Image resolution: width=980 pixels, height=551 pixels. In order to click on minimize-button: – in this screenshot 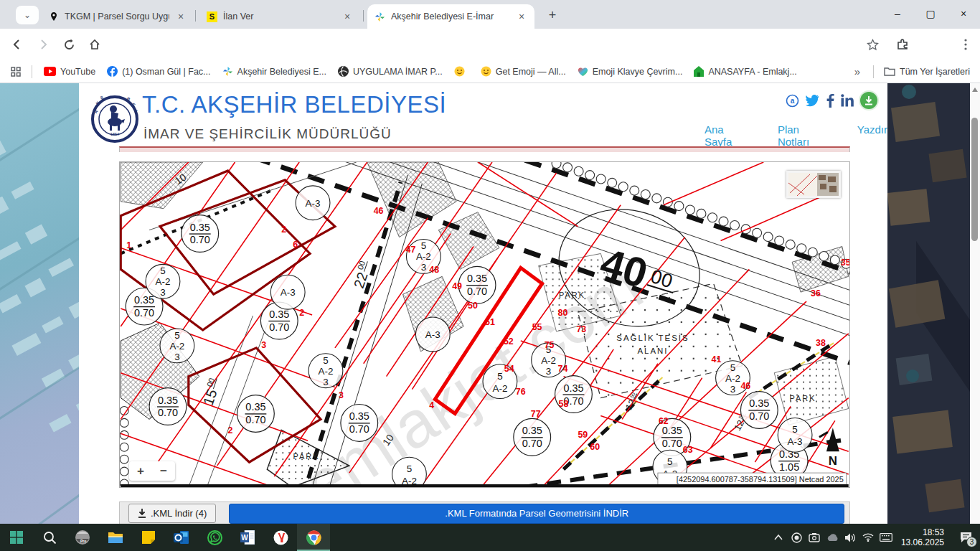, I will do `click(897, 14)`.